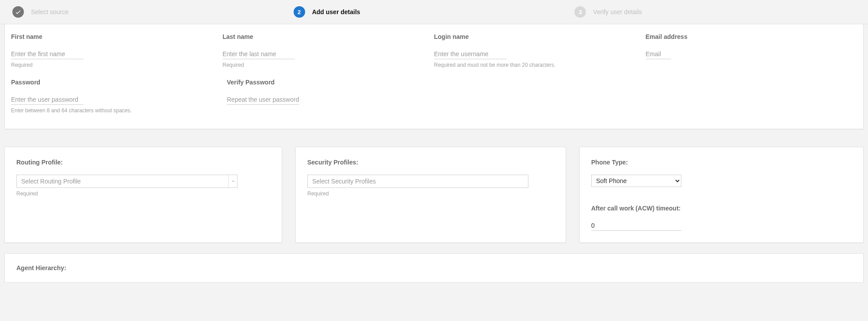 The image size is (868, 321). Describe the element at coordinates (335, 96) in the screenshot. I see `verify-password-group: Verify Password` at that location.